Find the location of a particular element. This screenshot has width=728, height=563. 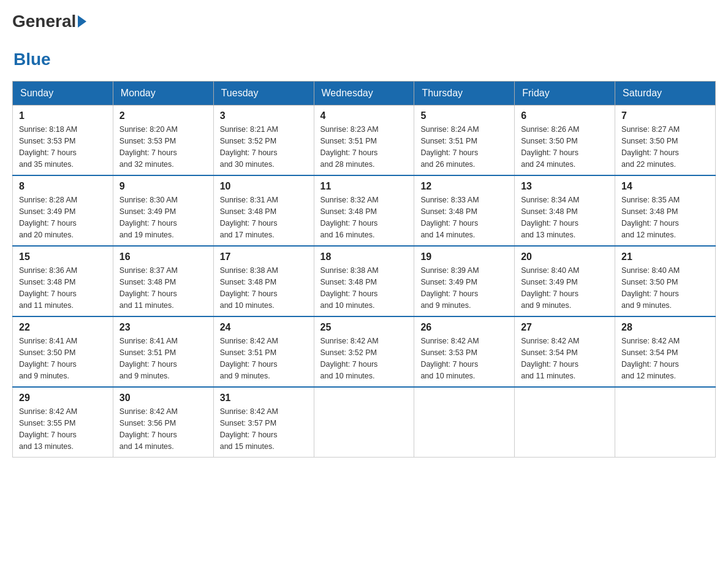

day-info: Sunrise: 8:39 AMSunset: 3:49 PMDaylight:… is located at coordinates (464, 288).